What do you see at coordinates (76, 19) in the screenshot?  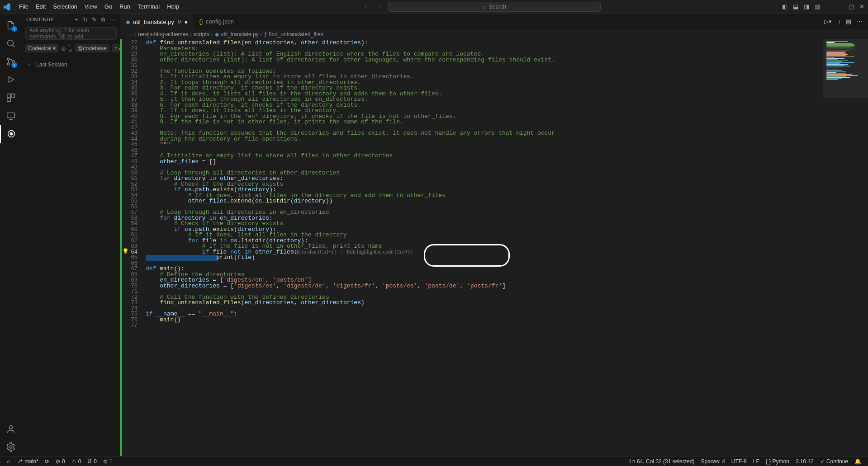 I see `new-session-icon: ＋` at bounding box center [76, 19].